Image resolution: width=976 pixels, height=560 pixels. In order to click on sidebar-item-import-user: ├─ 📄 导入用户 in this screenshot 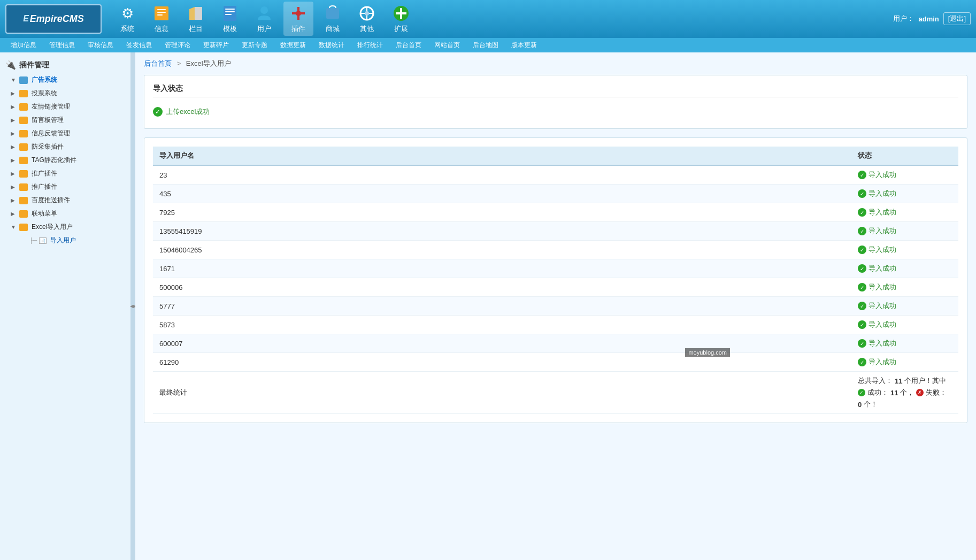, I will do `click(65, 241)`.